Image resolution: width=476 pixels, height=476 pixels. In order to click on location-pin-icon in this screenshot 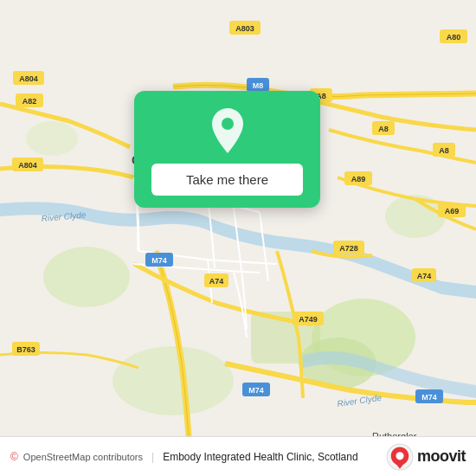, I will do `click(228, 131)`.